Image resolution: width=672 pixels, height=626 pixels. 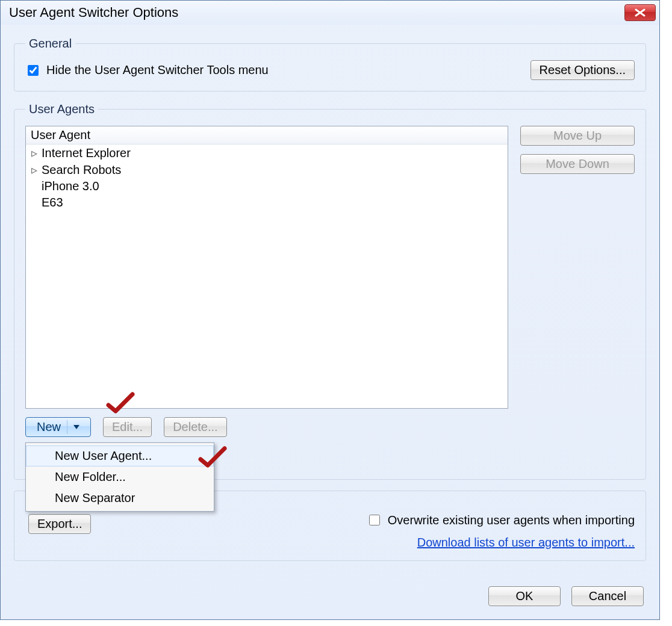 What do you see at coordinates (120, 477) in the screenshot?
I see `new-dropdown-menu: New User Agent... New Folder... New Sepa…` at bounding box center [120, 477].